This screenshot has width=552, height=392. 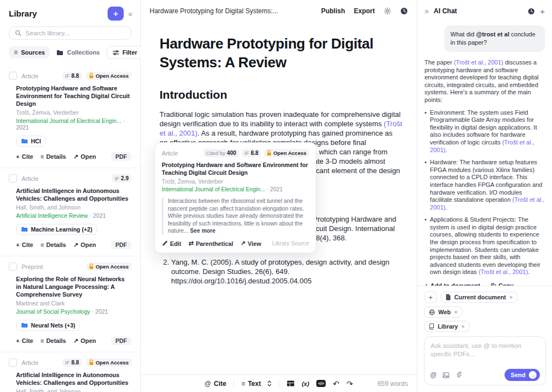 What do you see at coordinates (235, 190) in the screenshot?
I see `popup-journal: International Journal of Electrical Engi…` at bounding box center [235, 190].